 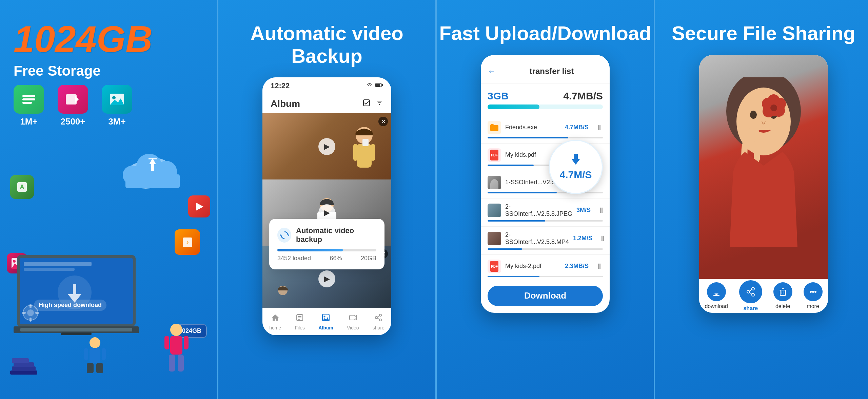 I want to click on pause-icon-sso3: ⏸, so click(x=603, y=239).